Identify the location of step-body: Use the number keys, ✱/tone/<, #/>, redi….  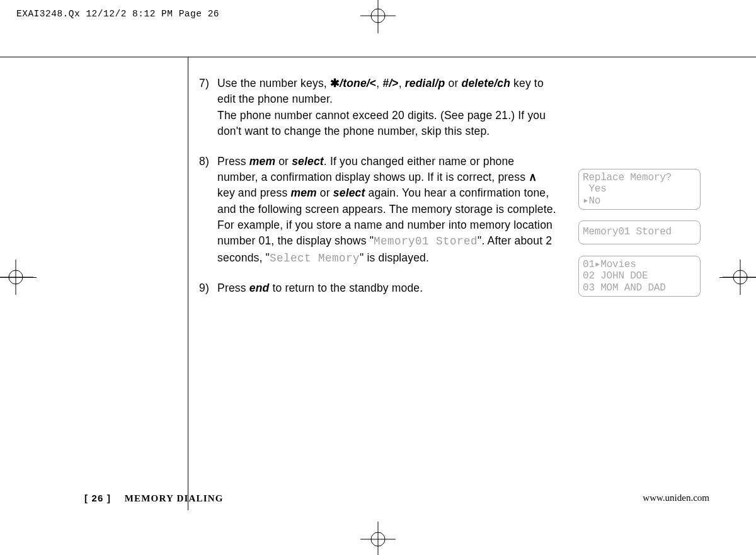
(387, 108).